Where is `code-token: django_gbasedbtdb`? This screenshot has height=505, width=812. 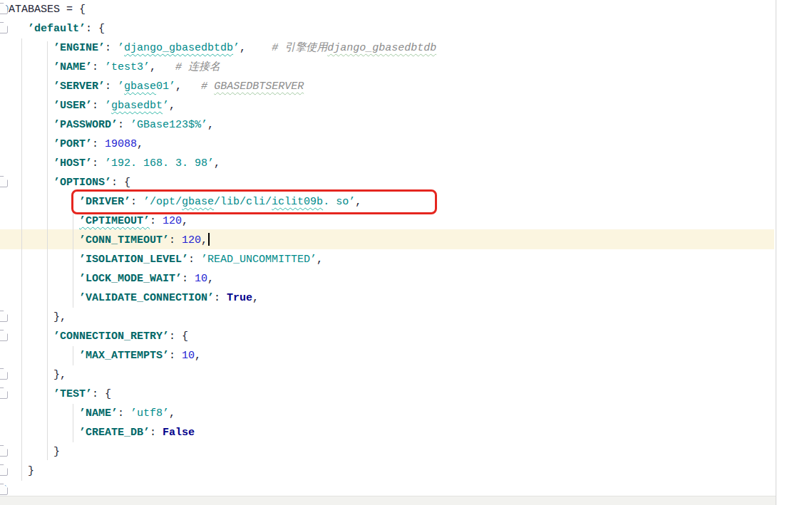 code-token: django_gbasedbtdb is located at coordinates (178, 48).